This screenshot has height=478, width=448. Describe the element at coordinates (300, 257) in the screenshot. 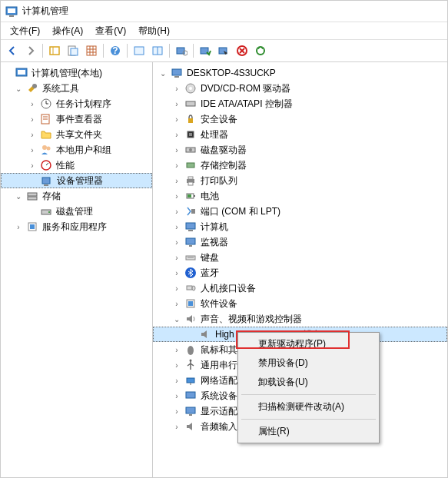

I see `device-keyboards: ›键盘` at that location.